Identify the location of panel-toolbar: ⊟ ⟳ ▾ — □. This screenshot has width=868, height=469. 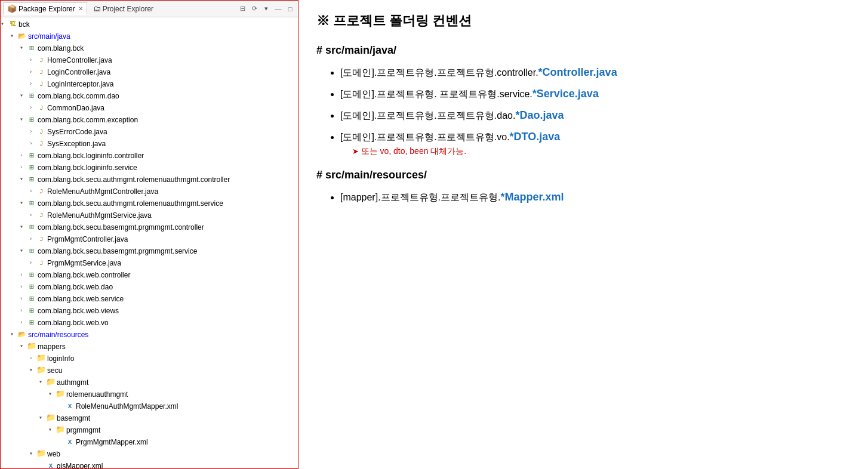
(266, 9).